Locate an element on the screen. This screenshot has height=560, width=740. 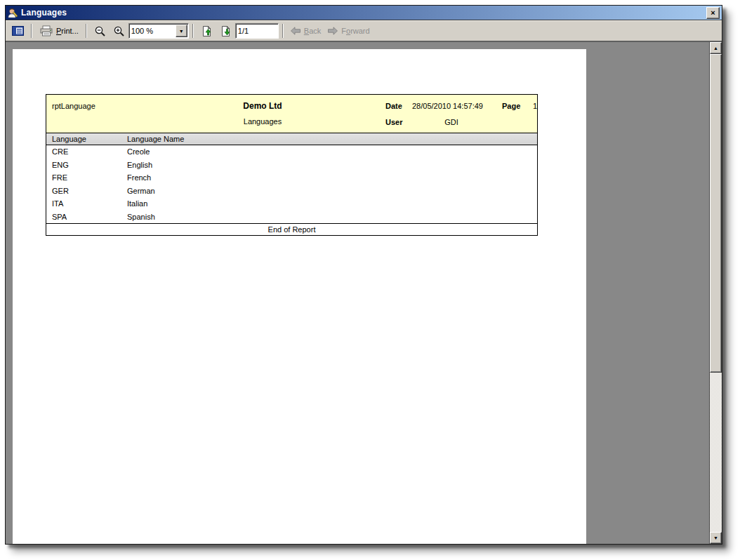
forward-label: Forward is located at coordinates (355, 31).